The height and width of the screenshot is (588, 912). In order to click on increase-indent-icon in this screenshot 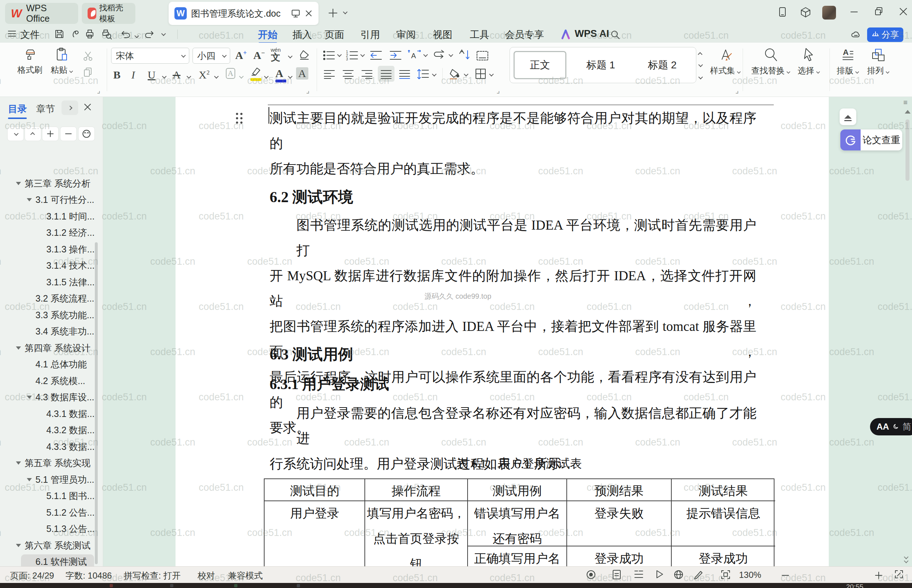, I will do `click(395, 55)`.